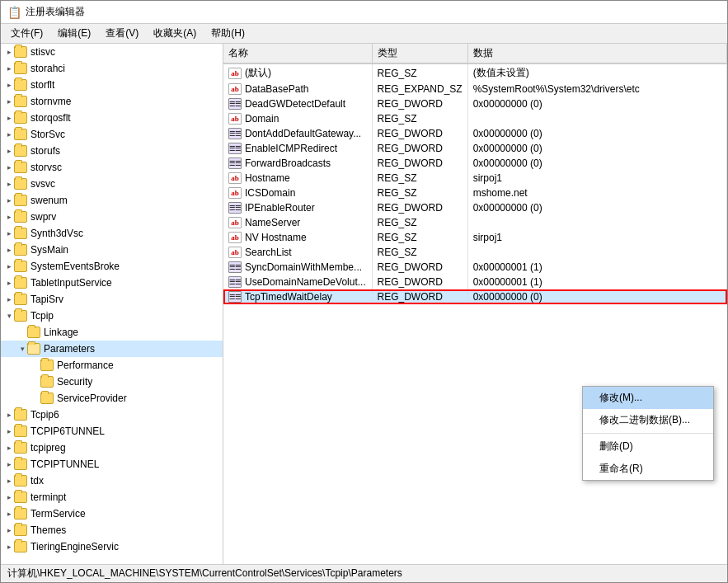 The width and height of the screenshot is (728, 583). I want to click on folder-icon-storvsc, so click(21, 167).